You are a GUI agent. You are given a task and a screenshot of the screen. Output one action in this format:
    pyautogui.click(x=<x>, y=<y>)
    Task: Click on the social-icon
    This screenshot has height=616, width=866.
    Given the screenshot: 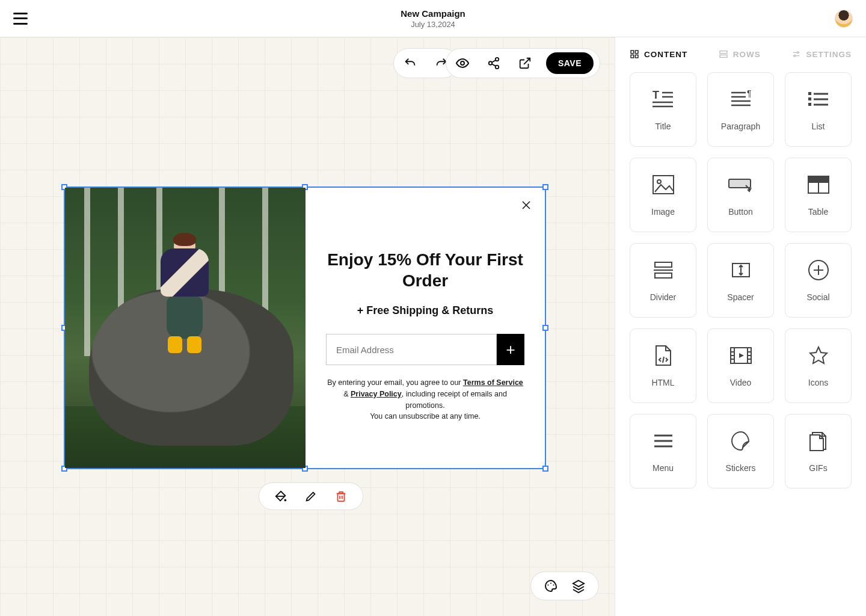 What is the action you would take?
    pyautogui.click(x=818, y=270)
    